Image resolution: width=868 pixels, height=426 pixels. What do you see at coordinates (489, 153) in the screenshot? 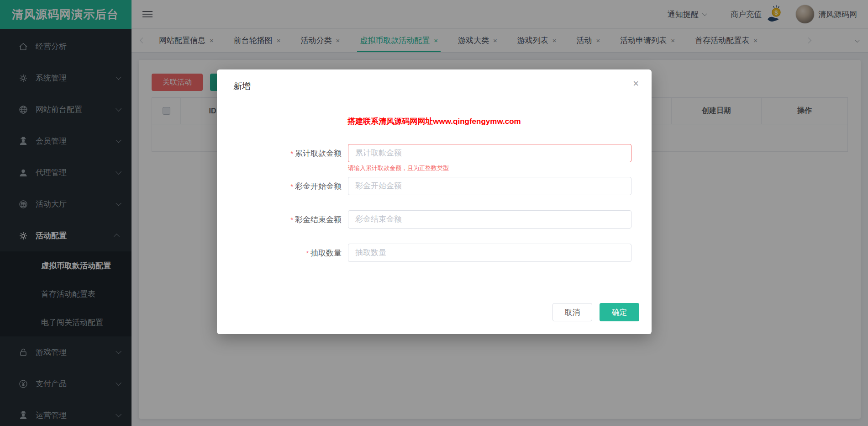
I see `total-withdraw-amount-input` at bounding box center [489, 153].